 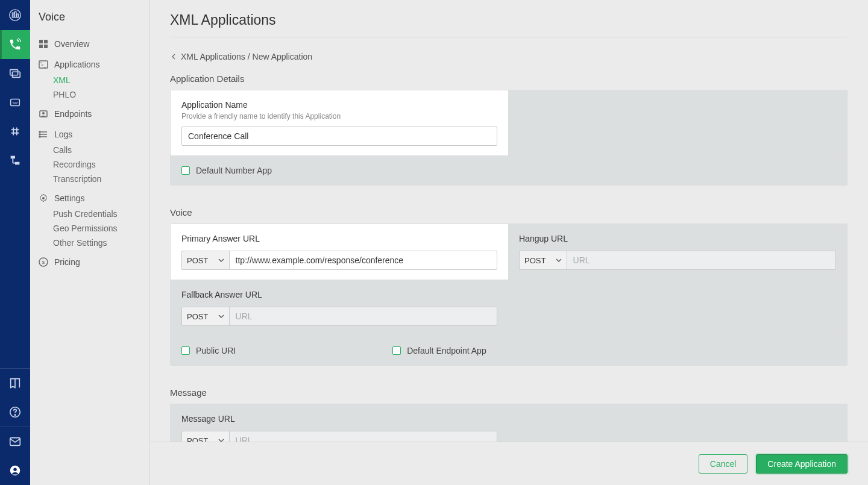 I want to click on sidebar-item-pricing: $ Pricing, so click(x=89, y=262).